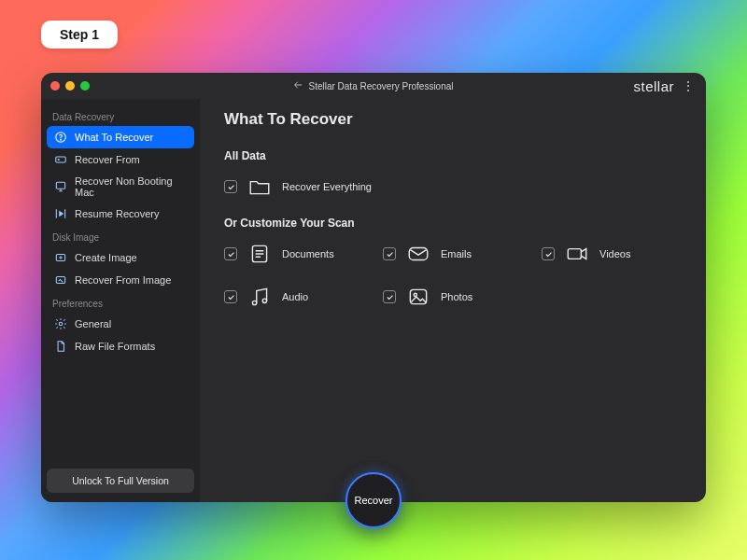  I want to click on sidebar-item-label: General, so click(93, 324).